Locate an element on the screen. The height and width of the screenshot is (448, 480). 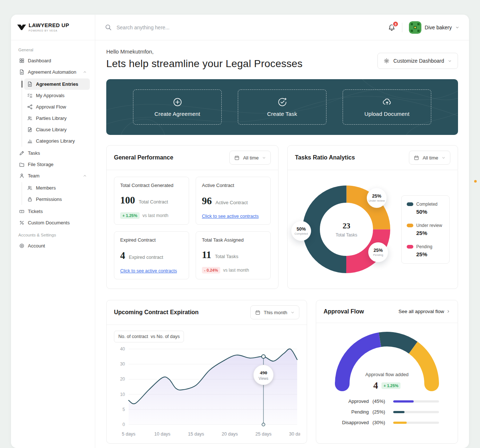
team-subnav: Members Permissions is located at coordinates (56, 194).